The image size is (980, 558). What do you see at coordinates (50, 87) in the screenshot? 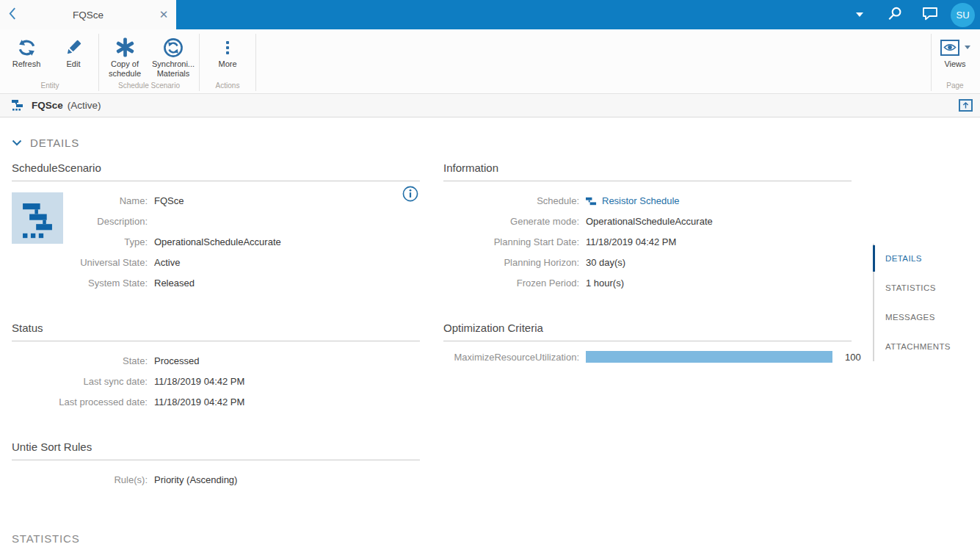
I see `ribbon-group-label-entity: Entity` at bounding box center [50, 87].